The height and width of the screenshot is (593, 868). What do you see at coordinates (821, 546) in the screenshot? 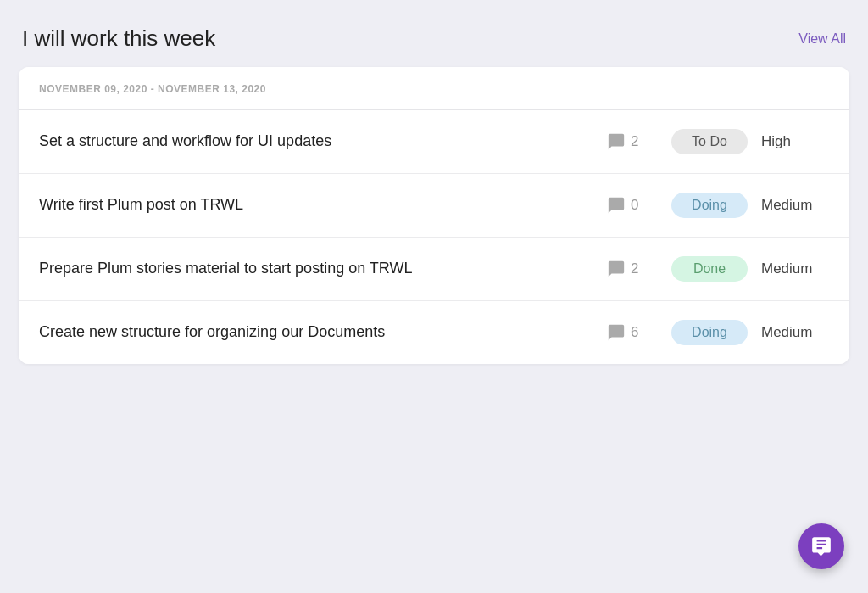
I see `chat-icon` at bounding box center [821, 546].